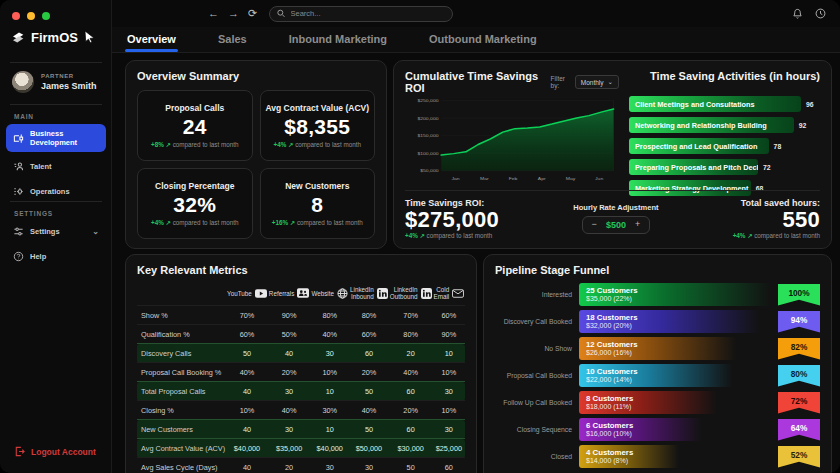 The width and height of the screenshot is (840, 473). I want to click on funnel-stage-row: No Show 12 Customers $26,000 (16%) 82%, so click(658, 348).